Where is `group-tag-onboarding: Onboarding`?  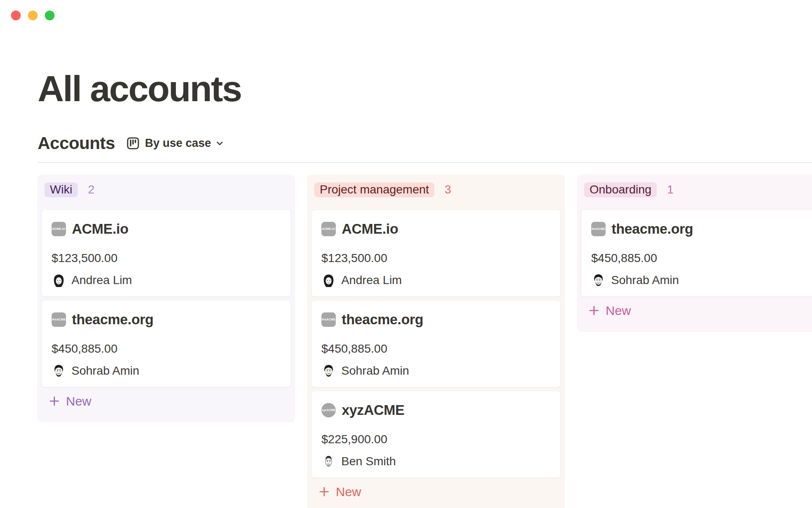
group-tag-onboarding: Onboarding is located at coordinates (620, 190).